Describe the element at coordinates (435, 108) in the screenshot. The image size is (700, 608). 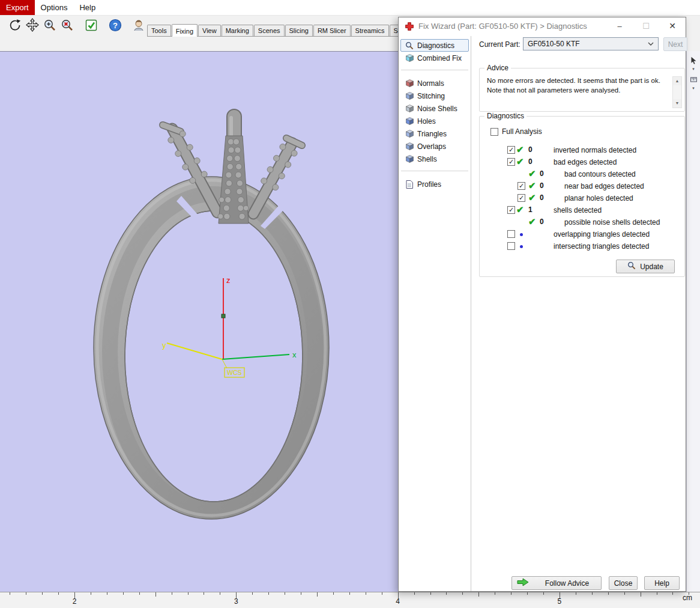
I see `sidebar-item-noise-shells: Noise Shells` at that location.